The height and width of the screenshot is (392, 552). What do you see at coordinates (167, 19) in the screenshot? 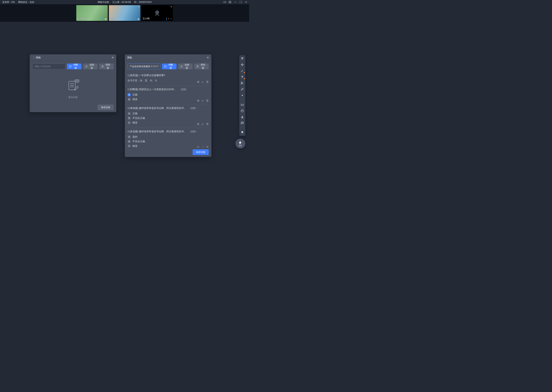
I see `signal-icon` at bounding box center [167, 19].